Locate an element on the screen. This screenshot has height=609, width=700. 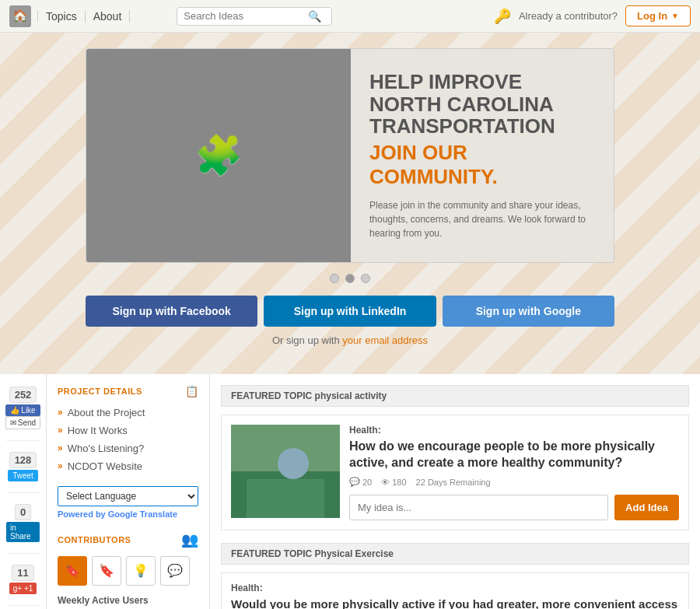
contributors-header: CONTRIBUTORS 👥 is located at coordinates (128, 540).